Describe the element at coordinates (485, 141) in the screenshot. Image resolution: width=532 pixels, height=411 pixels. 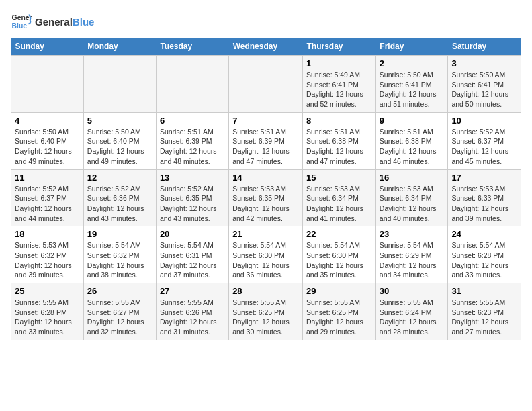
I see `calendar-cell: 10Sunrise: 5:52 AM Sunset: 6:37 PM Dayli…` at that location.